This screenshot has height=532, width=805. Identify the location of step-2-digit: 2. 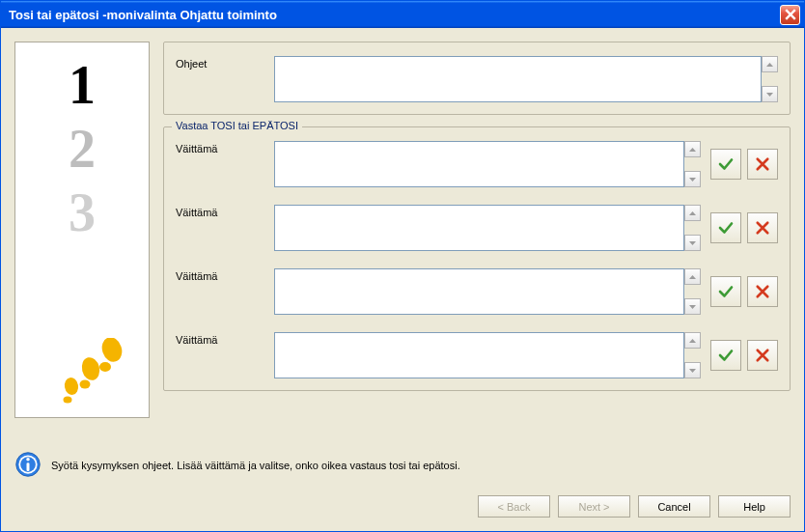
(82, 149).